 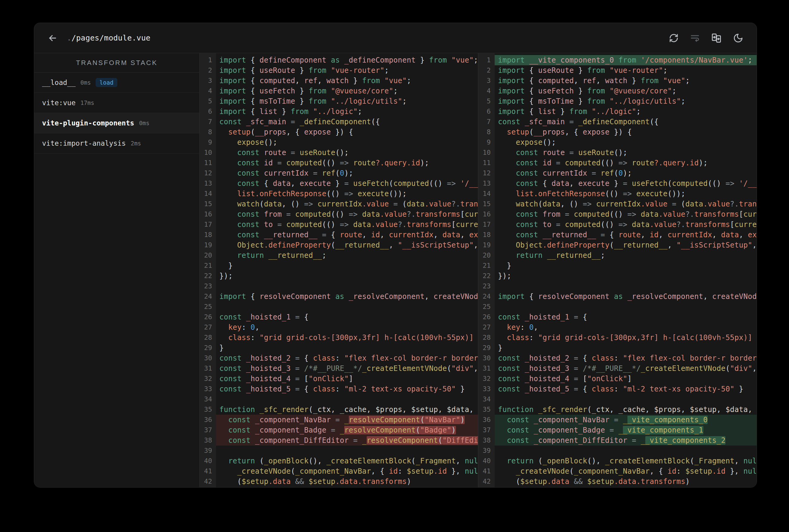 What do you see at coordinates (626, 81) in the screenshot?
I see `code-line: import { computed, ref, watch } from "vu…` at bounding box center [626, 81].